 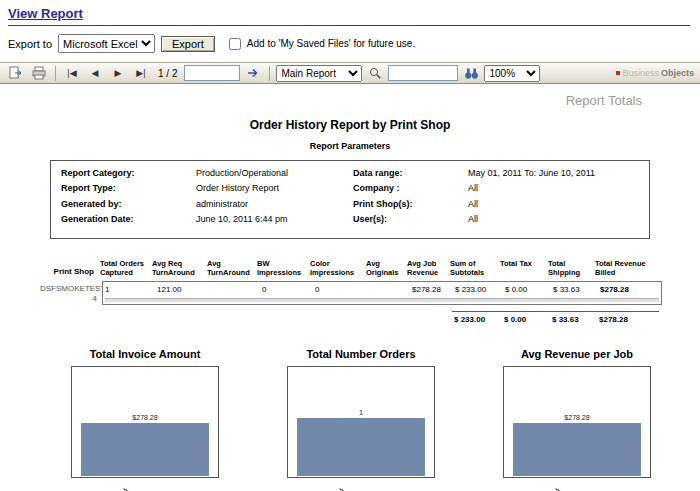 I want to click on print-report-button, so click(x=39, y=73).